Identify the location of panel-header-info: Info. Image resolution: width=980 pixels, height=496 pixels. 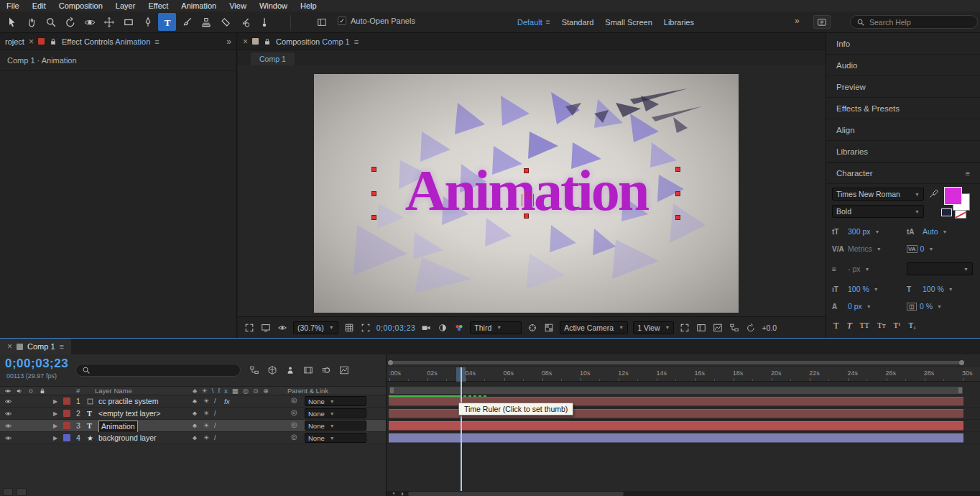
(903, 44).